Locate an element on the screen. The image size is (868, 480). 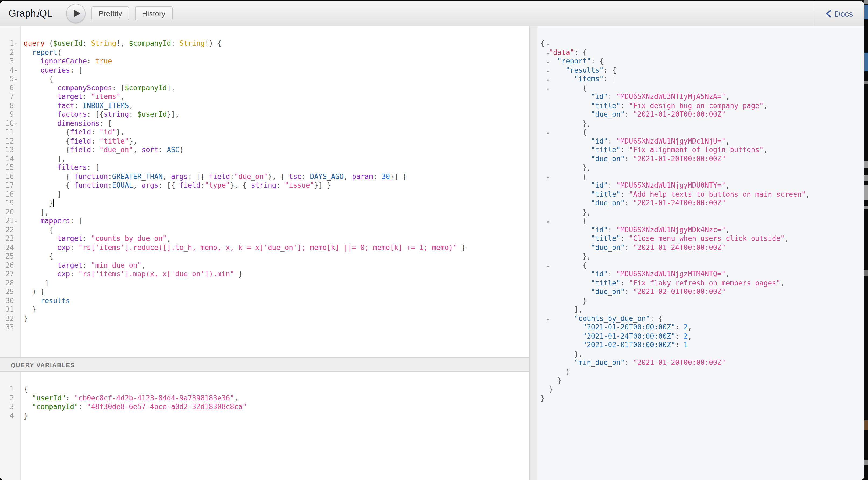
code-line: "min_due_on": "2021-01-20T00:00:00Z" is located at coordinates (702, 363).